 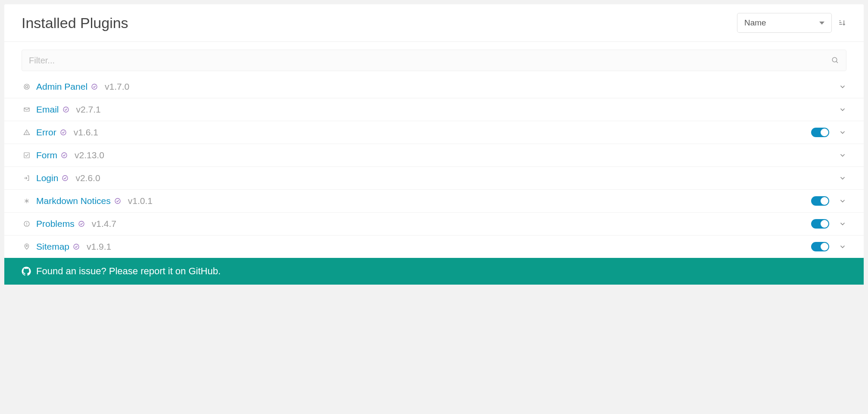 I want to click on plugin-name-link: Problems, so click(x=55, y=224).